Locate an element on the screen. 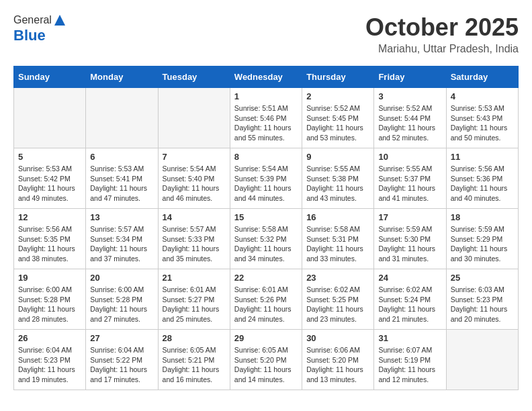 The width and height of the screenshot is (532, 411). day-number: 24 is located at coordinates (410, 278).